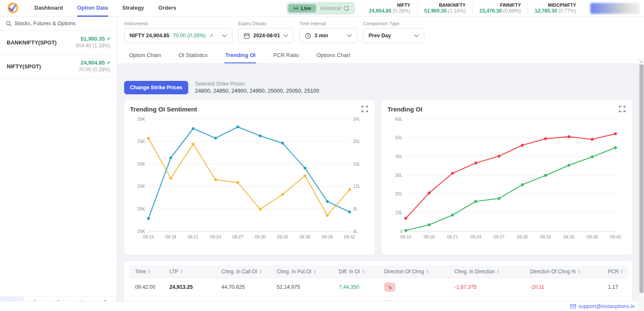  What do you see at coordinates (192, 272) in the screenshot?
I see `column-header-ltp: LTP▲▼` at bounding box center [192, 272].